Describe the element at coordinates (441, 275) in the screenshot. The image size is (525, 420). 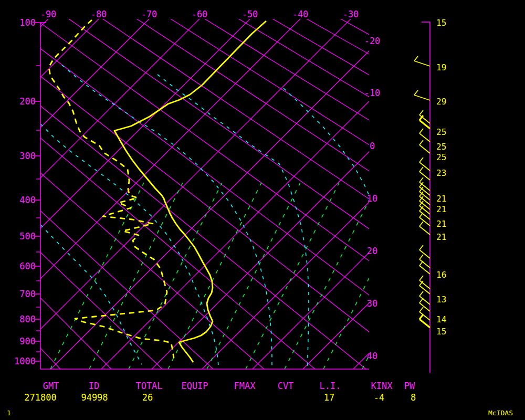
I see `wind-speed-label: 16` at that location.